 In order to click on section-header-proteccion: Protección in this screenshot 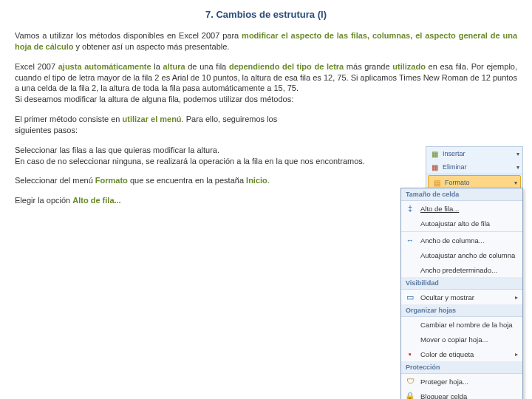, I will do `click(462, 368)`.